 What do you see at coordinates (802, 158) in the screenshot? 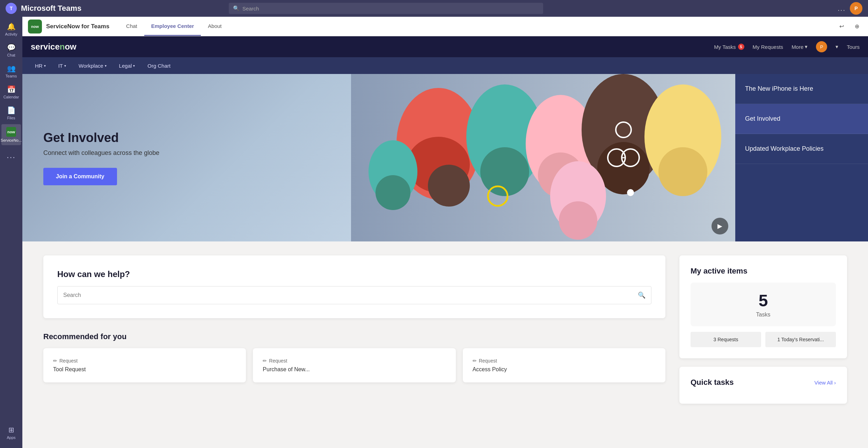
I see `hero-sidebar: The New iPhone is Here Get Involved Upda…` at bounding box center [802, 158].